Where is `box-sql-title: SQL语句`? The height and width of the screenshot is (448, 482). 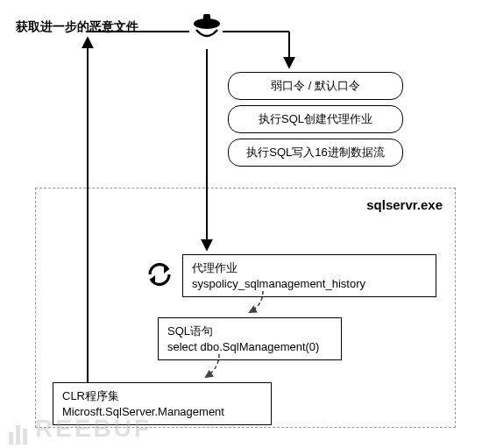 box-sql-title: SQL语句 is located at coordinates (250, 331).